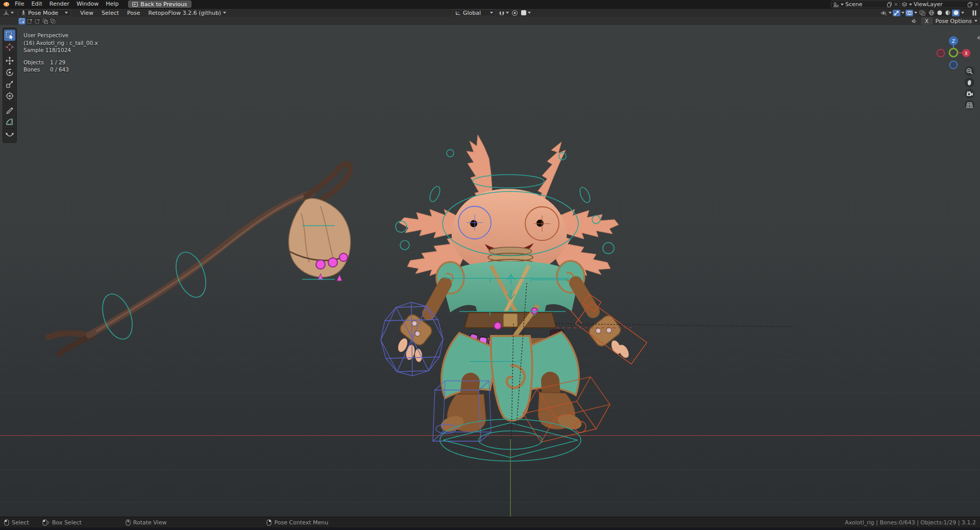 Image resolution: width=980 pixels, height=530 pixels. What do you see at coordinates (490, 4) in the screenshot?
I see `topbar: File Edit Render Window Help Back to Pre…` at bounding box center [490, 4].